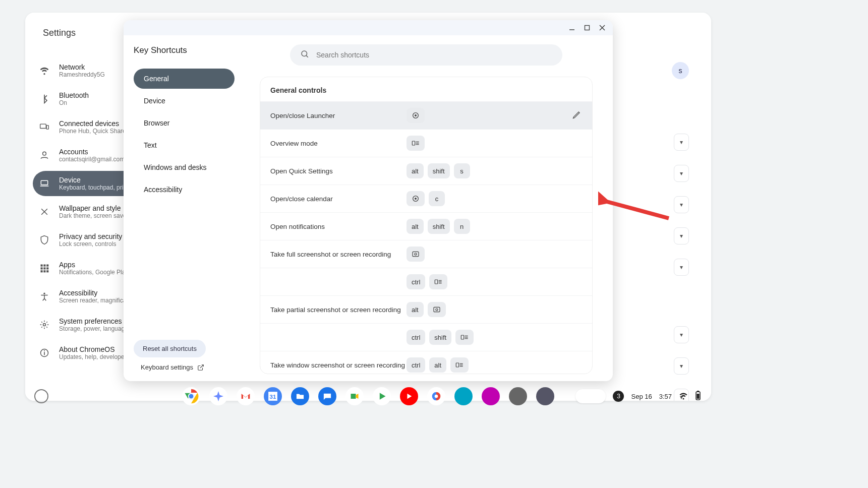 Image resolution: width=868 pixels, height=488 pixels. What do you see at coordinates (491, 396) in the screenshot?
I see `app-app2` at bounding box center [491, 396].